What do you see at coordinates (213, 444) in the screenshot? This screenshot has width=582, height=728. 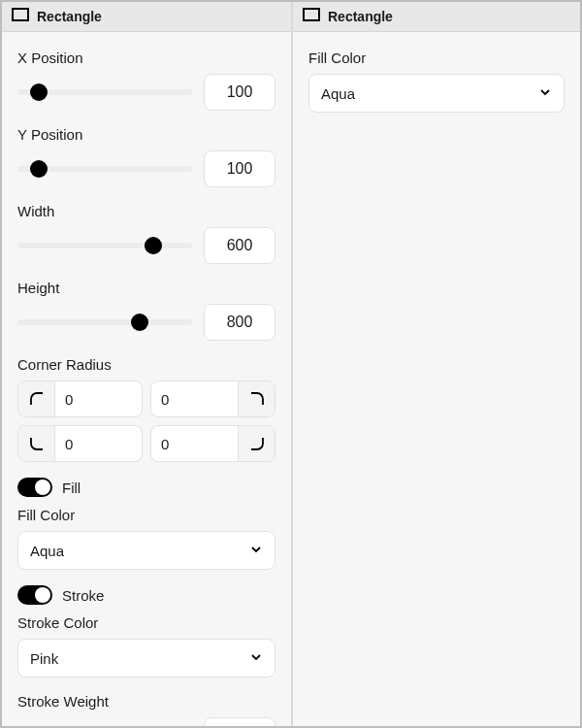 I see `corner-br-cell: 0` at bounding box center [213, 444].